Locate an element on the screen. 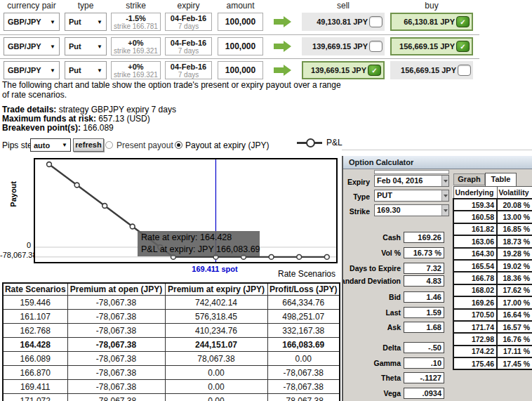 This screenshot has height=401, width=532. stat-label: Ask is located at coordinates (394, 327).